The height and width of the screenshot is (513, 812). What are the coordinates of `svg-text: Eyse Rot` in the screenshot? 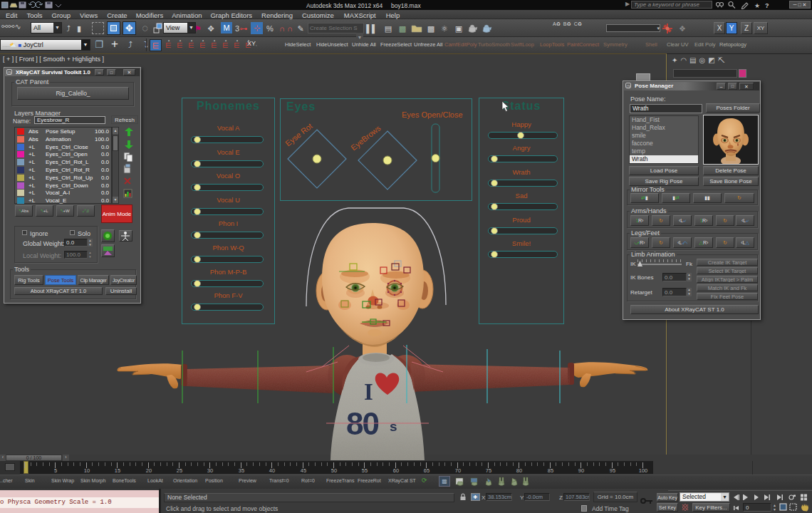 It's located at (299, 134).